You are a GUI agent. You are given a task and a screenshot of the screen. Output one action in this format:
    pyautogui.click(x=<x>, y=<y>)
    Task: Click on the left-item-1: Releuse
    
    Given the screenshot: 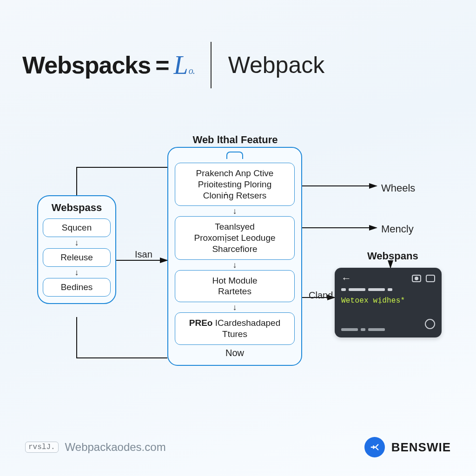 What is the action you would take?
    pyautogui.click(x=77, y=258)
    